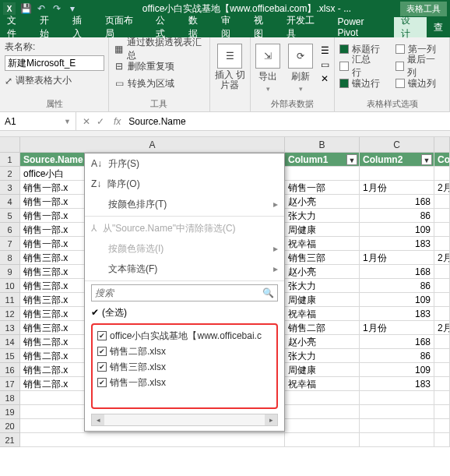 The width and height of the screenshot is (450, 476). Describe the element at coordinates (10, 244) in the screenshot. I see `row-header: 7` at that location.